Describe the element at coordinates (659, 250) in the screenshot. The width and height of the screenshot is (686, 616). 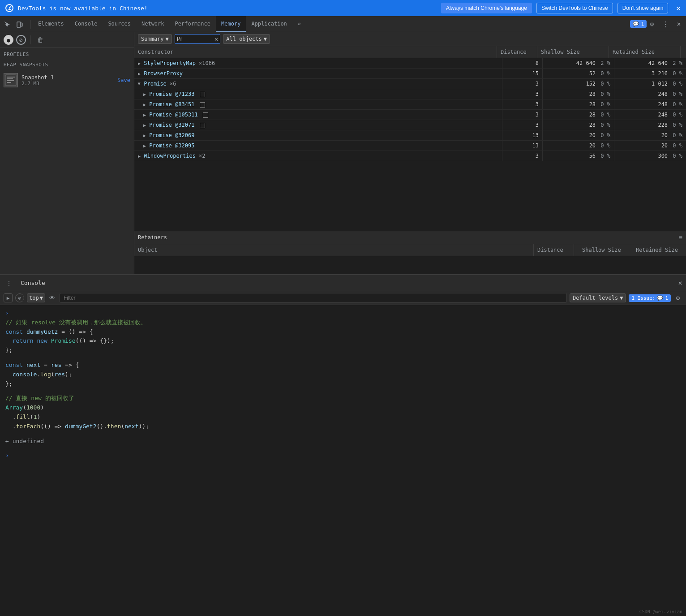
I see `retainers-col-retained: Retained Size` at that location.